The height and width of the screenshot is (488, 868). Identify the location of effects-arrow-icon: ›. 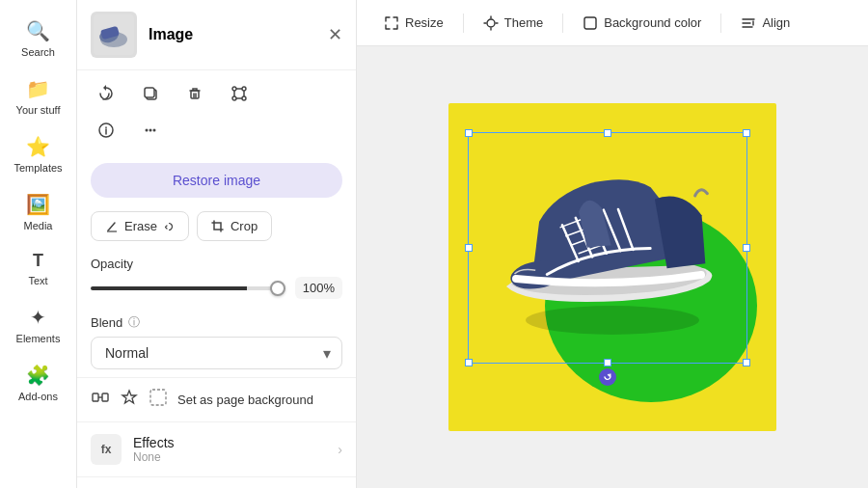
(339, 449).